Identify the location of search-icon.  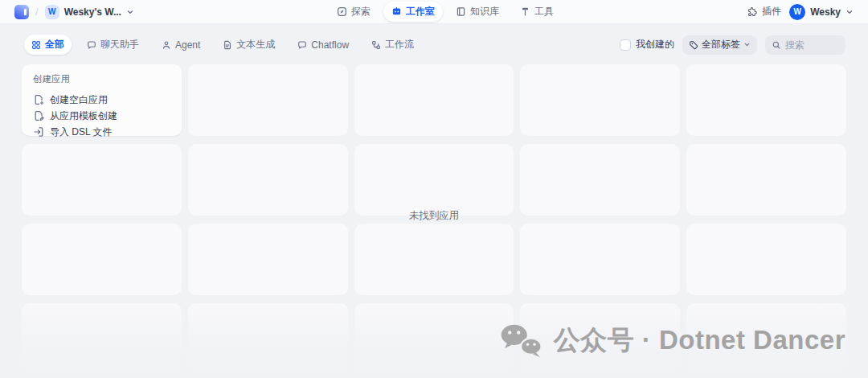
(776, 45).